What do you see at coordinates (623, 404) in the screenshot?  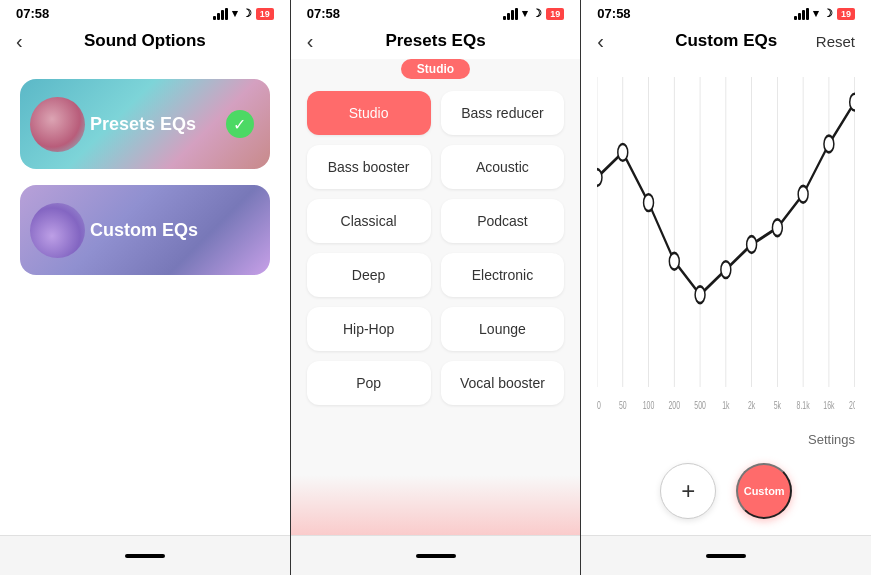 I see `svg-text: 50` at bounding box center [623, 404].